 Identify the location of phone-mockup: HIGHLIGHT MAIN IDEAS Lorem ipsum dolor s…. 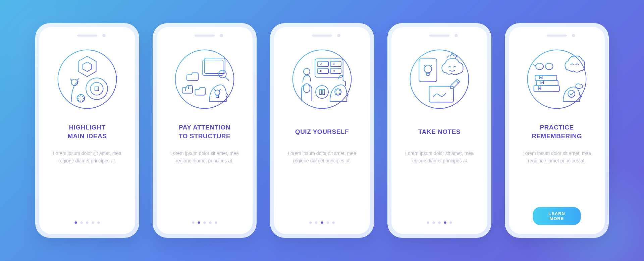
(87, 130).